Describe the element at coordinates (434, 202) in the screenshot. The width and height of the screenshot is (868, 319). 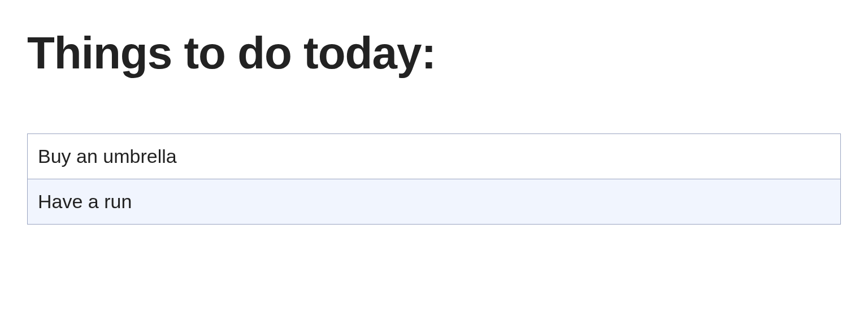
I see `table-row: Have a run` at that location.